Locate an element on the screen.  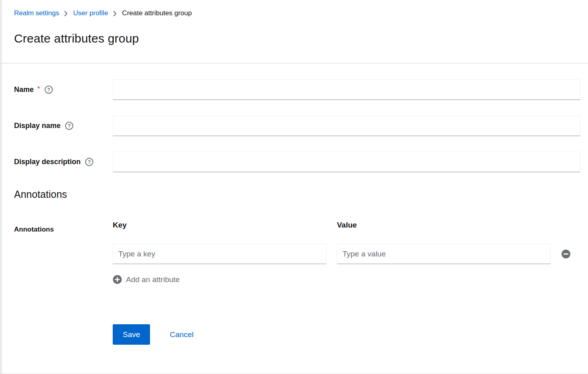
name-input is located at coordinates (347, 90).